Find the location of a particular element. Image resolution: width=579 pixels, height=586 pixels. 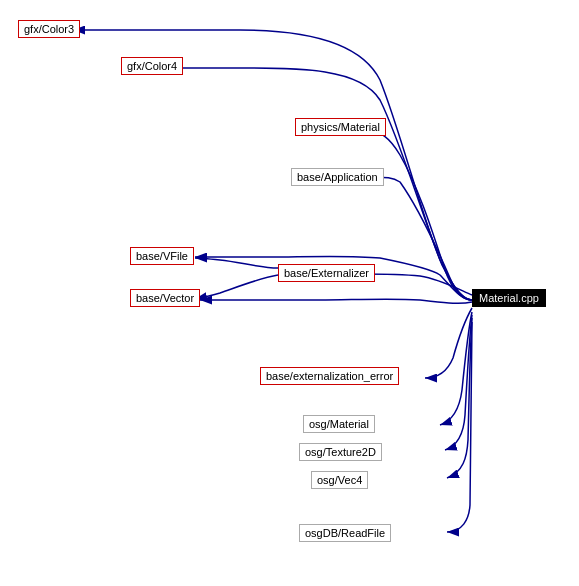

base-application-node: base/Application is located at coordinates (338, 177).